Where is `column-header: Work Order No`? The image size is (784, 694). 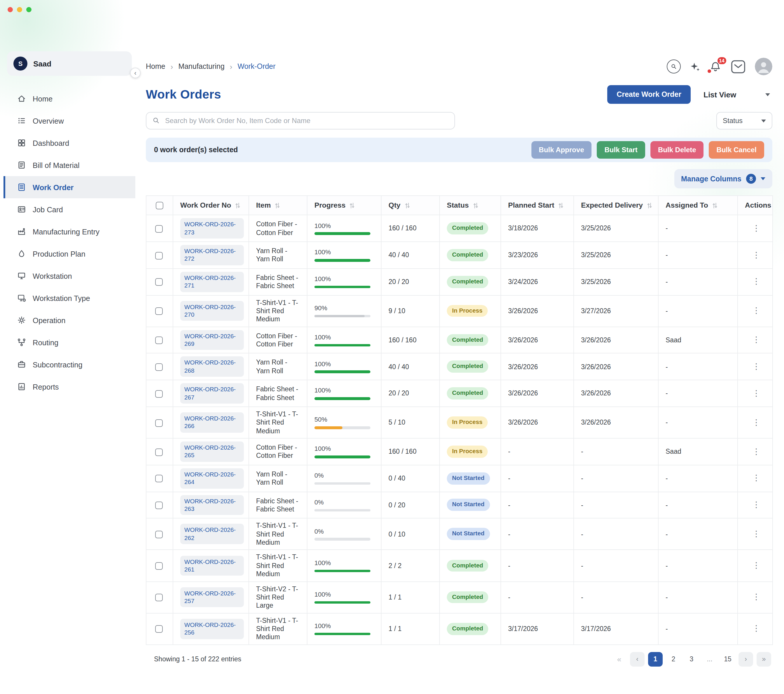 column-header: Work Order No is located at coordinates (206, 206).